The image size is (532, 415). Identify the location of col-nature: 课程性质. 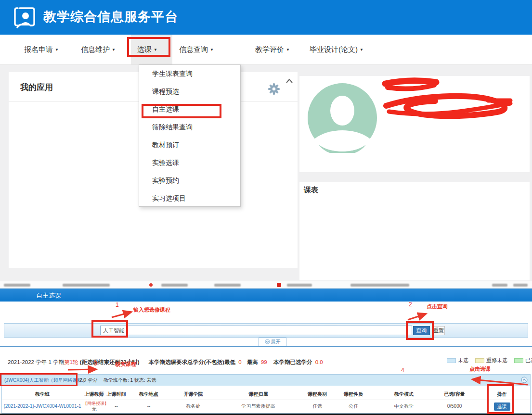
(353, 394).